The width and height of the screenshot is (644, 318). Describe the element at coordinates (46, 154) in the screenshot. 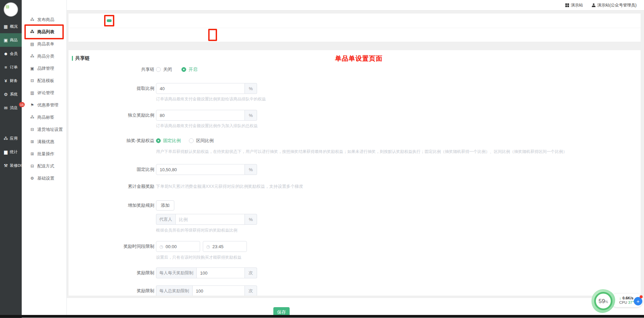

I see `nav2-label: 批量操作` at that location.